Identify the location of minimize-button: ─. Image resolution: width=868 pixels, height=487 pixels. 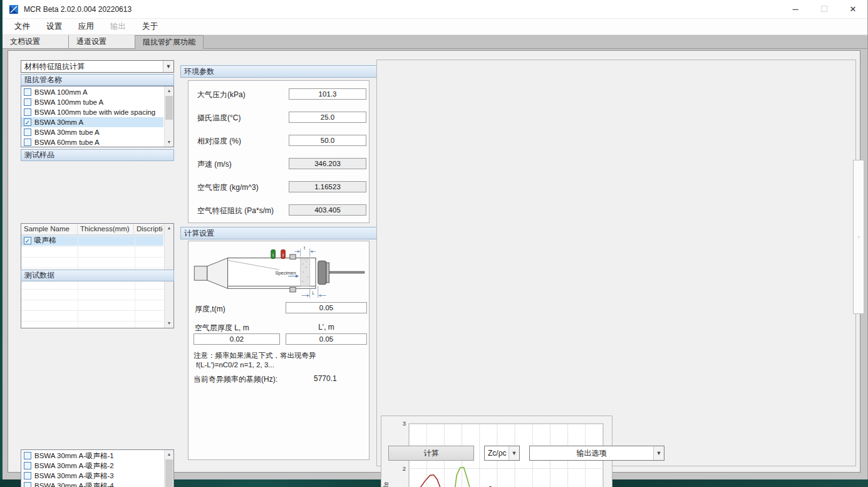
(795, 9).